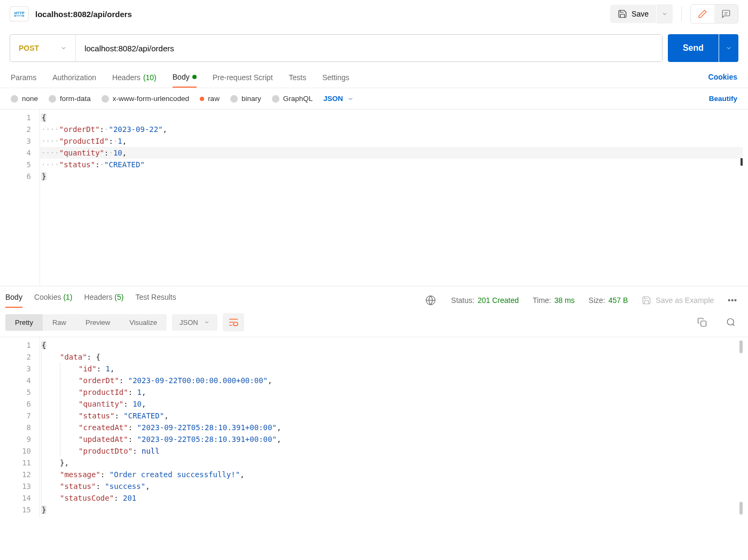 The width and height of the screenshot is (748, 560). Describe the element at coordinates (98, 323) in the screenshot. I see `view-preview-button: Preview` at that location.